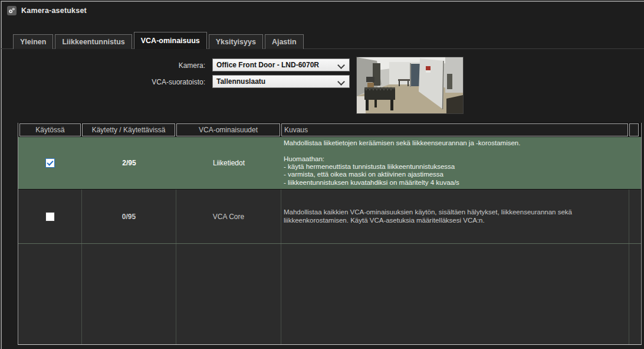  What do you see at coordinates (236, 42) in the screenshot?
I see `tab-label: Yksityisyys` at bounding box center [236, 42].